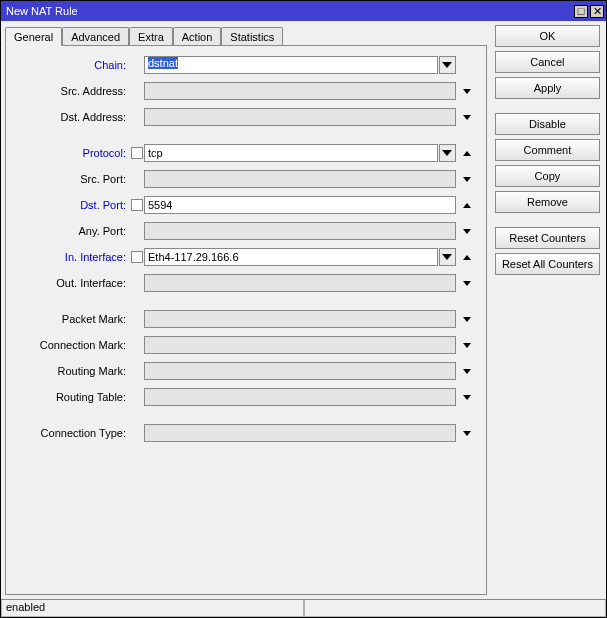 Image resolution: width=607 pixels, height=618 pixels. What do you see at coordinates (137, 345) in the screenshot?
I see `connection-mark-checkbox-slot` at bounding box center [137, 345].